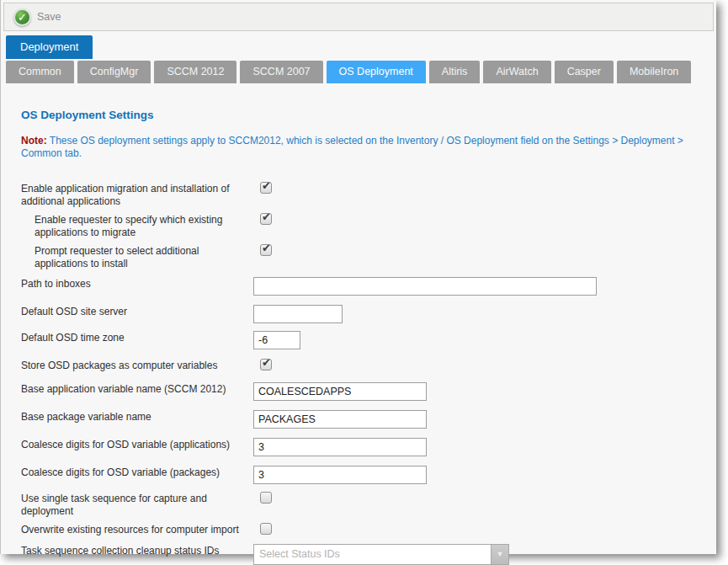  I want to click on field-label: Coalesce digits for OSD variable (applic…, so click(137, 445).